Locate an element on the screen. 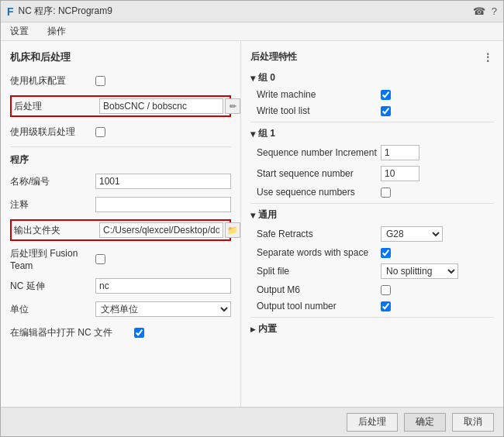  post-to-fusion-row: 后处理到 Fusion Team is located at coordinates (121, 259).